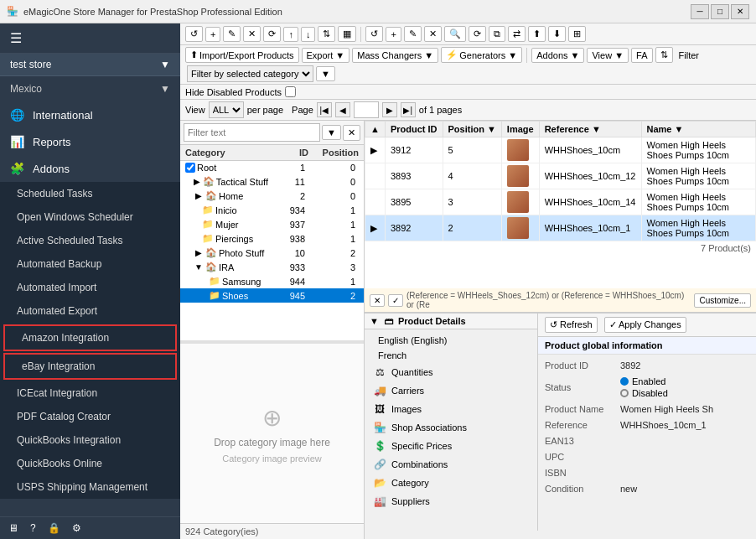  What do you see at coordinates (451, 355) in the screenshot?
I see `detail-lang-french: French` at bounding box center [451, 355].